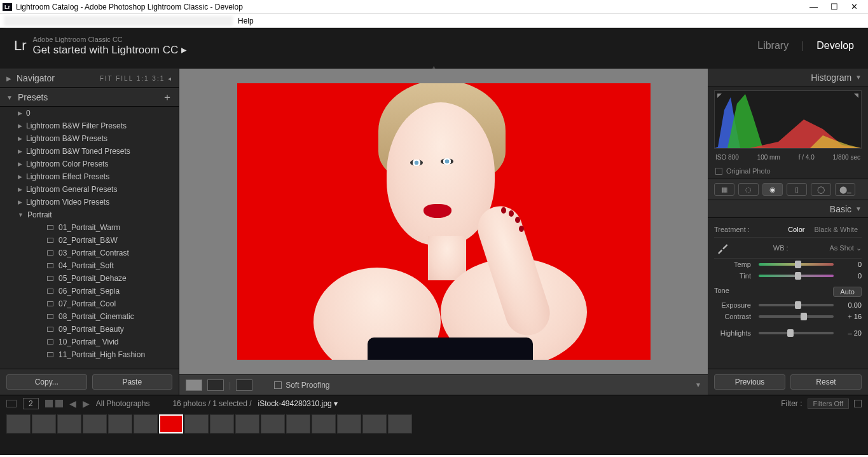 This screenshot has height=457, width=868. What do you see at coordinates (89, 189) in the screenshot?
I see `preset-group: ▶Lightroom General Presets` at bounding box center [89, 189].